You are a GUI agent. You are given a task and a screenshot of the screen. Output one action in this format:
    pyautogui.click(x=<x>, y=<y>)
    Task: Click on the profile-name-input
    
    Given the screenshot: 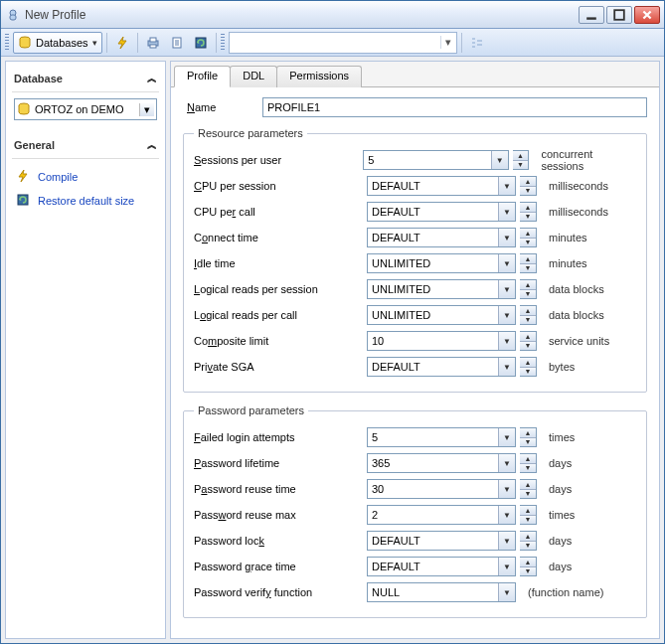 What is the action you would take?
    pyautogui.click(x=455, y=107)
    